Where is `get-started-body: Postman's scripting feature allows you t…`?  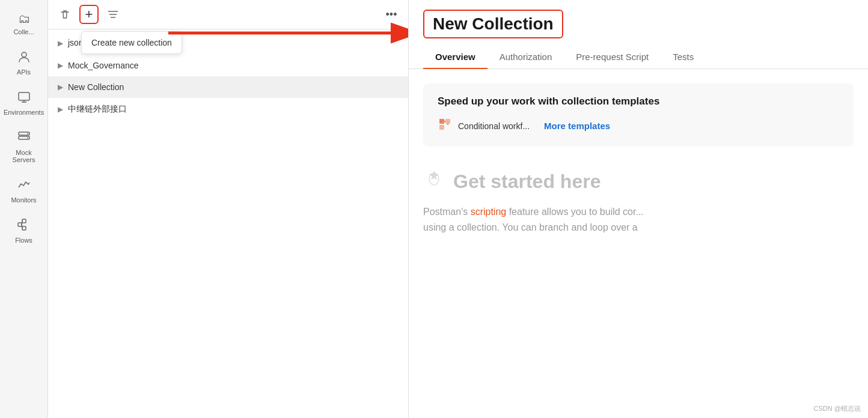 get-started-body: Postman's scripting feature allows you t… is located at coordinates (638, 212).